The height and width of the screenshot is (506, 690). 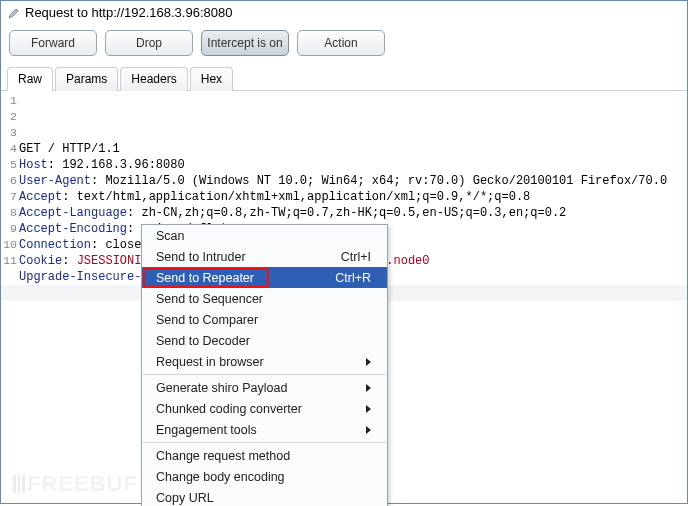 What do you see at coordinates (353, 197) in the screenshot?
I see `http-line: Accept: text/html,application/xhtml+xml,…` at bounding box center [353, 197].